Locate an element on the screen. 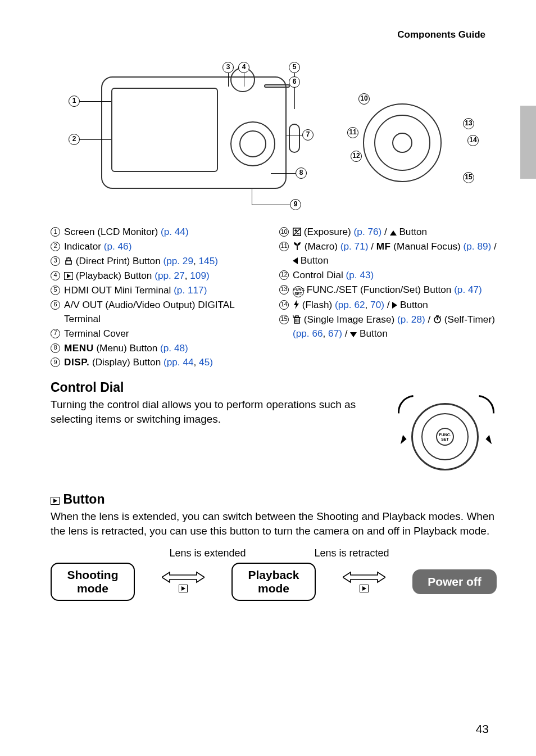 This screenshot has height=756, width=536. item-number: 1 is located at coordinates (55, 232).